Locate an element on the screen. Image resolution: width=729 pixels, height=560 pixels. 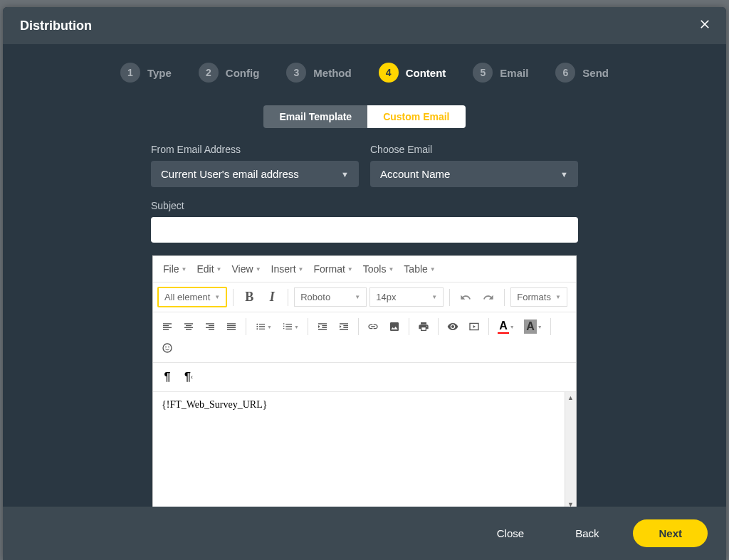
print-button is located at coordinates (424, 327).